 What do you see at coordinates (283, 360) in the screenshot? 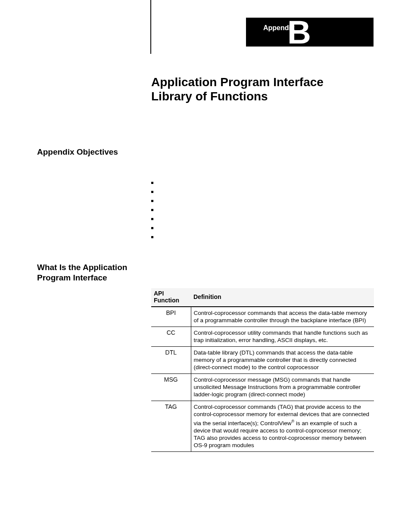
I see `api-function-definition: Data-table library (DTL) commands that a…` at bounding box center [283, 360].